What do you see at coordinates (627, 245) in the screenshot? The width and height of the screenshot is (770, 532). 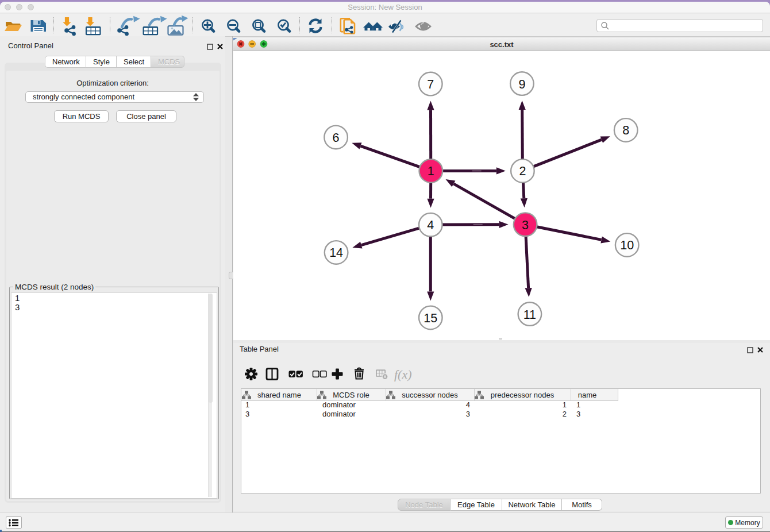 I see `svg-text: 10` at bounding box center [627, 245].